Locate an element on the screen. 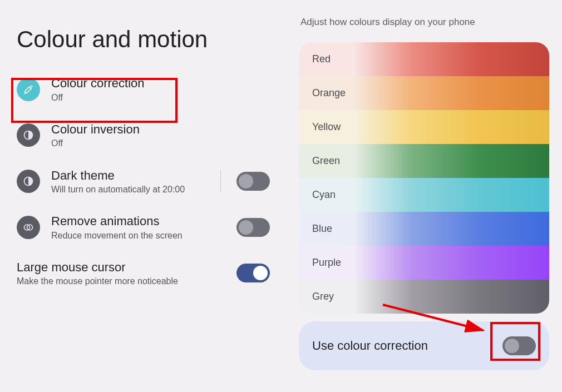 This screenshot has height=392, width=562. setting-subtitle: Make the mouse pointer more noticeable is located at coordinates (124, 281).